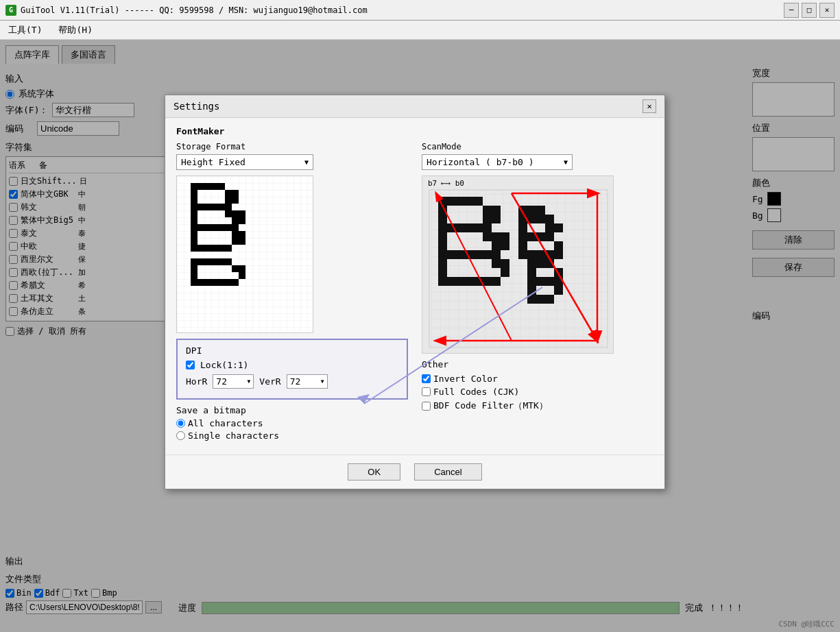  What do you see at coordinates (649, 106) in the screenshot?
I see `dialog-close-button: ✕` at bounding box center [649, 106].